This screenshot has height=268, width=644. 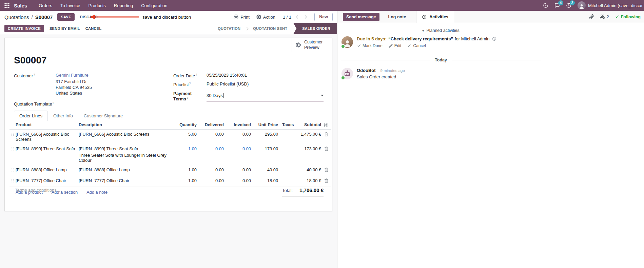 I want to click on cell-product: [FURN_7777] Office Chair, so click(x=47, y=180).